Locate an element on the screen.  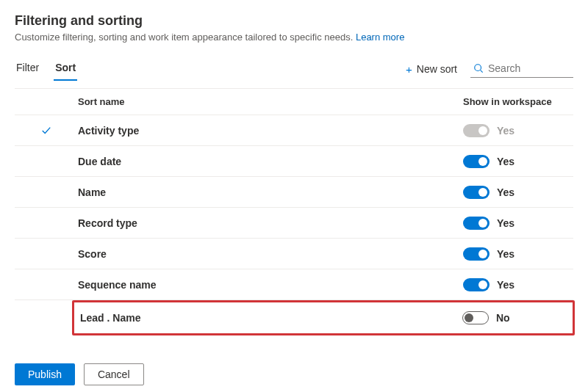
search-input is located at coordinates (531, 68).